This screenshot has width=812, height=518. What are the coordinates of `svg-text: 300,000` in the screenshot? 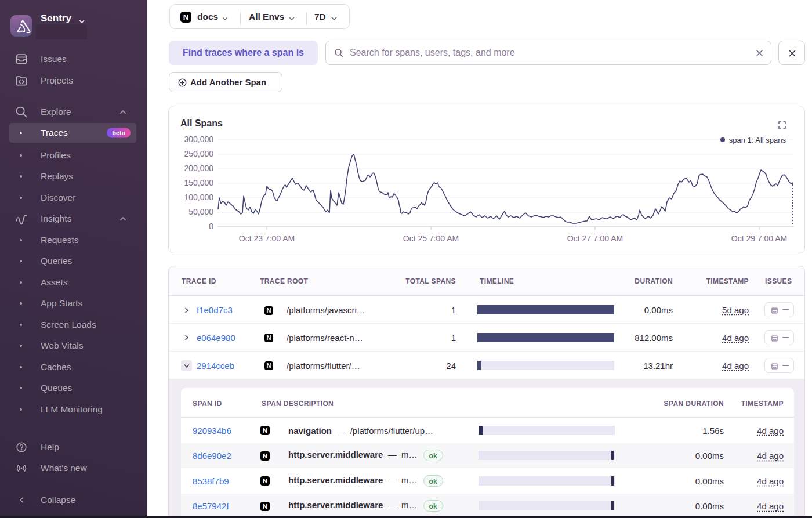 It's located at (198, 139).